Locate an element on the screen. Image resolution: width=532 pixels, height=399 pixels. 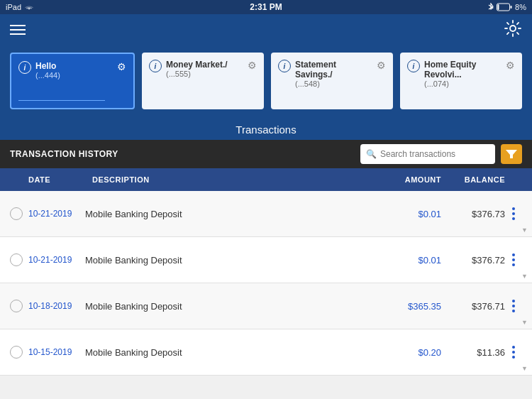
battery-label: 8% is located at coordinates (521, 7).